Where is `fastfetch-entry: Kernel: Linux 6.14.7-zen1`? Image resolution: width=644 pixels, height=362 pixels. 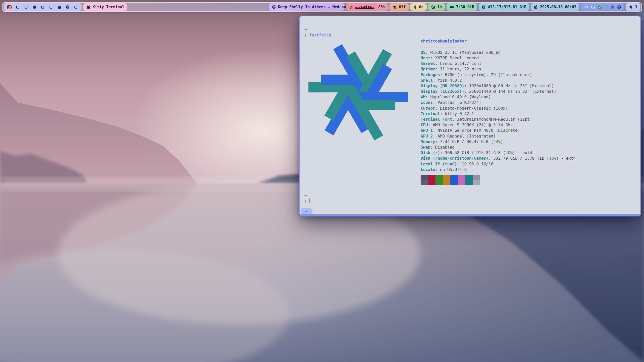
fastfetch-entry: Kernel: Linux 6.14.7-zen1 is located at coordinates (498, 64).